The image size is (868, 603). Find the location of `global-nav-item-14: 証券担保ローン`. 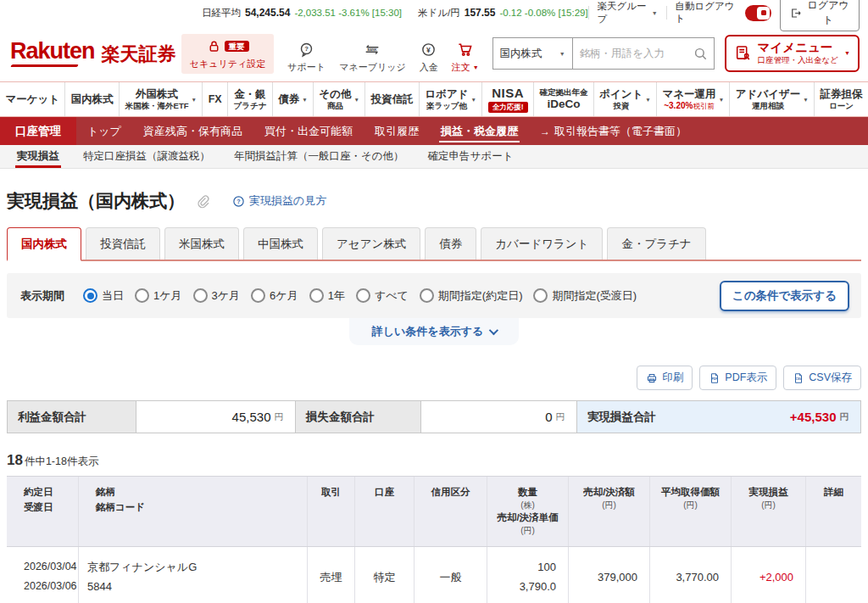

global-nav-item-14: 証券担保ローン is located at coordinates (841, 99).